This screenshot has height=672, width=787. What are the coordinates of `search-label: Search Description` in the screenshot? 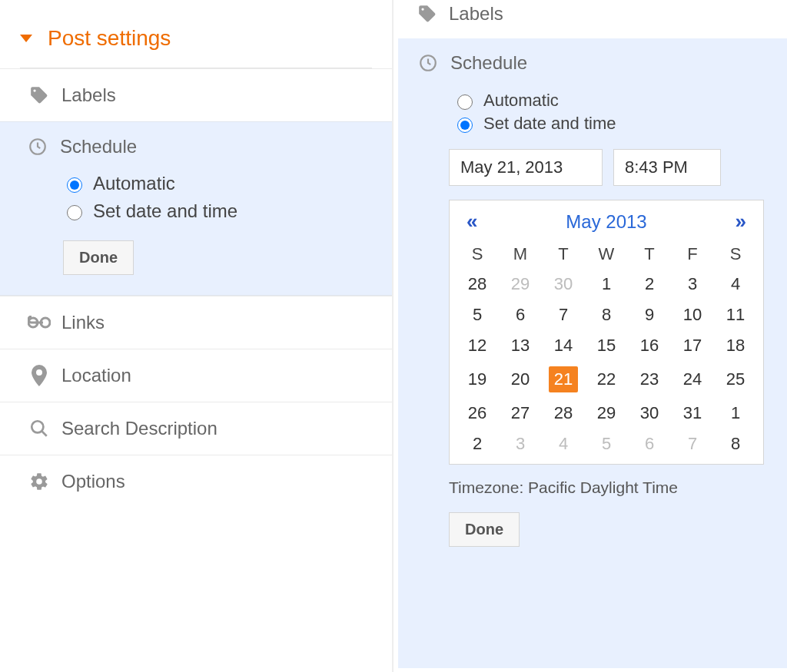 It's located at (140, 429).